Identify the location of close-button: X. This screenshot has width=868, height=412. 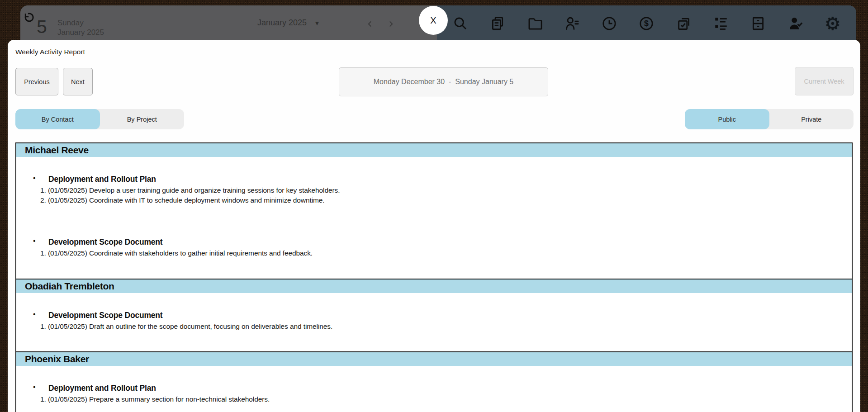
(433, 20).